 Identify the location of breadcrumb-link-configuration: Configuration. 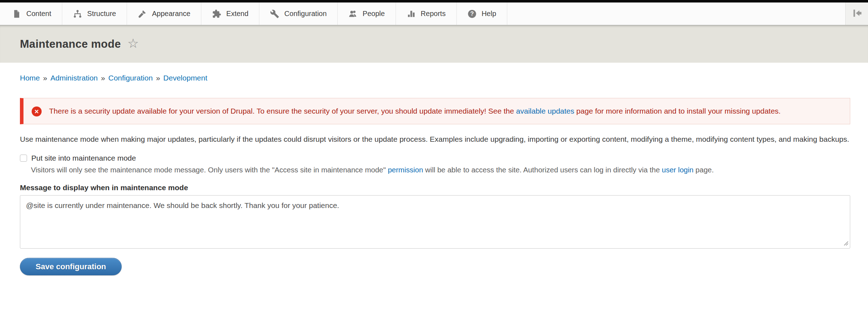
(130, 78).